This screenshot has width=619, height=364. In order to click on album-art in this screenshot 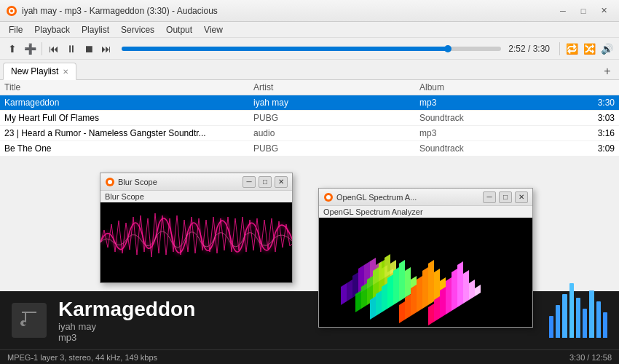, I will do `click(29, 320)`.